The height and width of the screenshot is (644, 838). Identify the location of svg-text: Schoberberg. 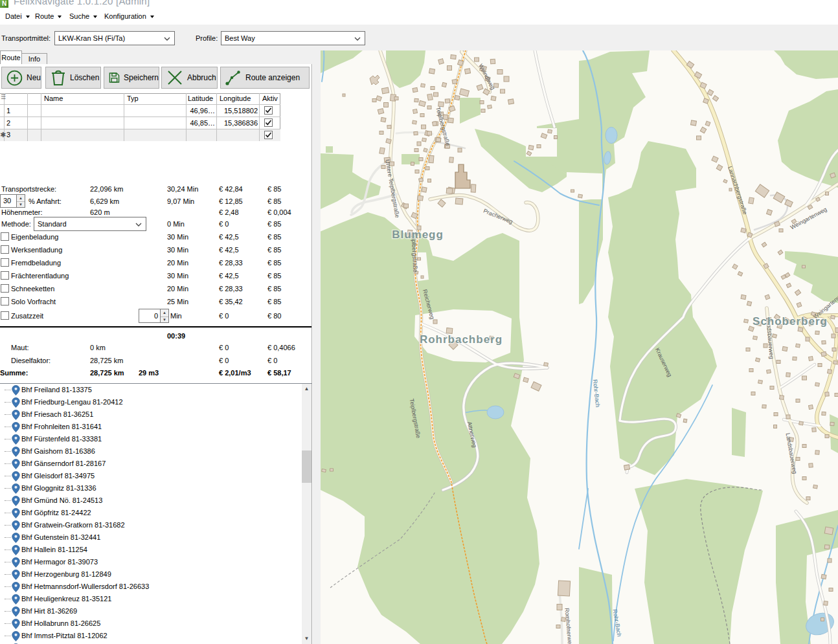
(790, 321).